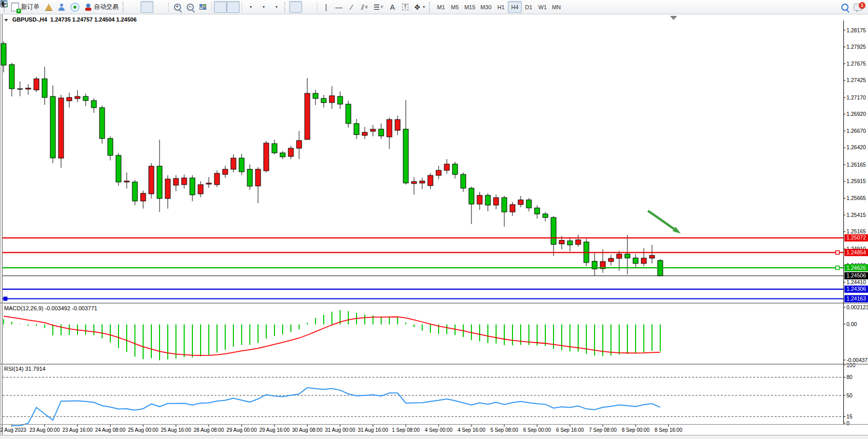  I want to click on svg-text: 31 Aug 00:00, so click(341, 430).